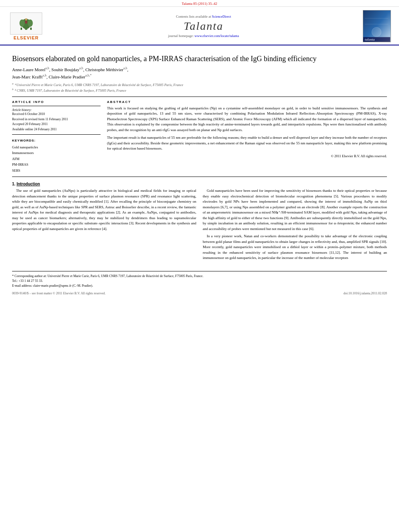 The height and width of the screenshot is (532, 399). I want to click on keyword-5: SERS, so click(56, 170).